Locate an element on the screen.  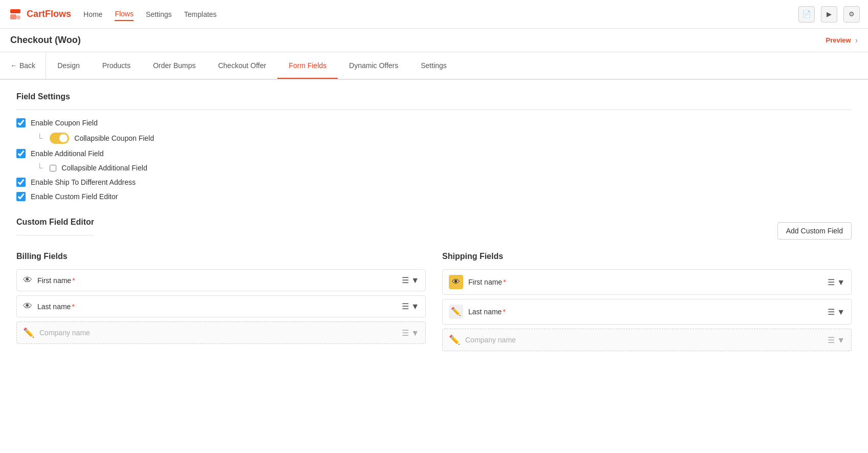
billing-company-visibility-icon: ✏️ is located at coordinates (29, 333).